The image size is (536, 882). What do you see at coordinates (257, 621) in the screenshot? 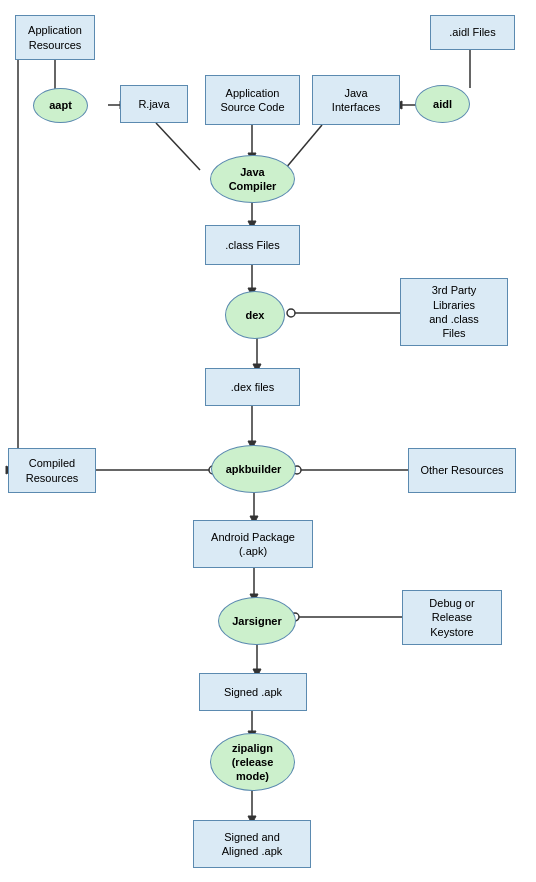
I see `jarsigner-ellipse: Jarsigner` at bounding box center [257, 621].